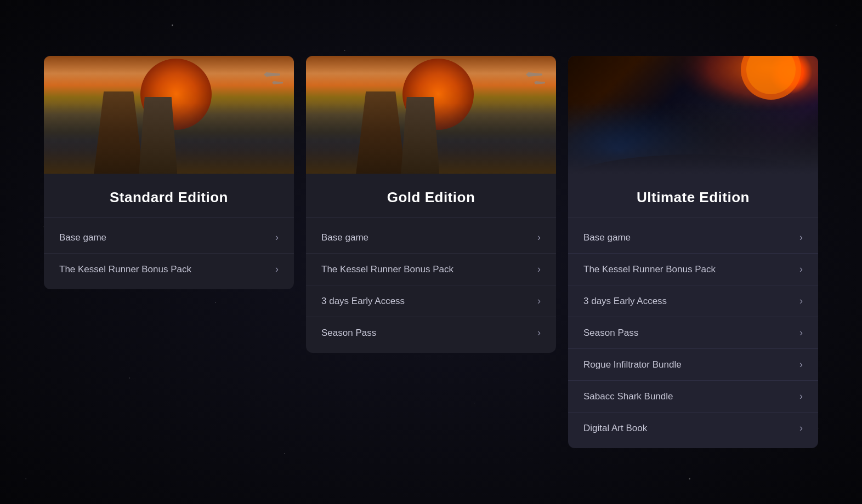 The width and height of the screenshot is (862, 504). What do you see at coordinates (693, 115) in the screenshot?
I see `edition-image-ultimate` at bounding box center [693, 115].